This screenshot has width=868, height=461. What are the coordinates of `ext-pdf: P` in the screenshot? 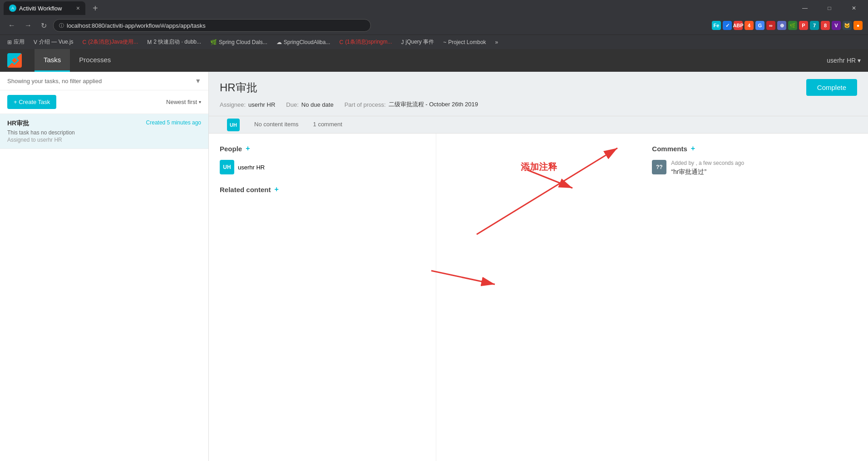 It's located at (804, 25).